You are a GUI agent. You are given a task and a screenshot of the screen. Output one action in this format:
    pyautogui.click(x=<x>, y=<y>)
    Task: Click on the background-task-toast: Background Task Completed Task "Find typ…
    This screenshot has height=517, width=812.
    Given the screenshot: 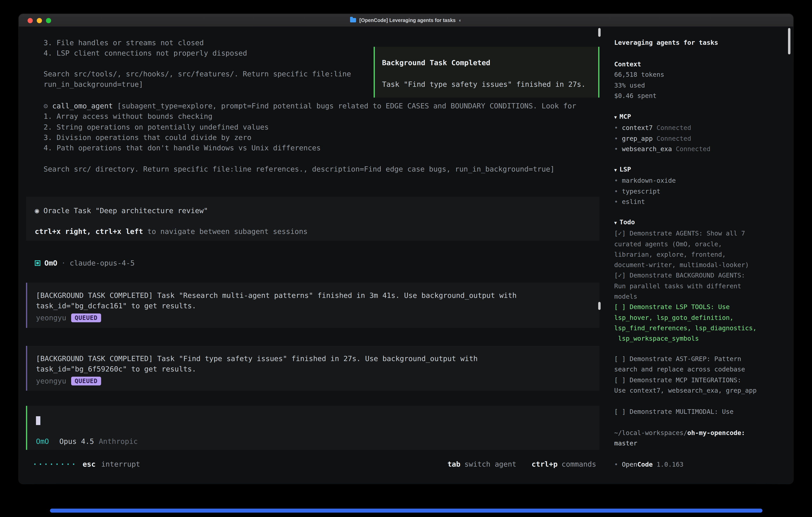 What is the action you would take?
    pyautogui.click(x=487, y=72)
    